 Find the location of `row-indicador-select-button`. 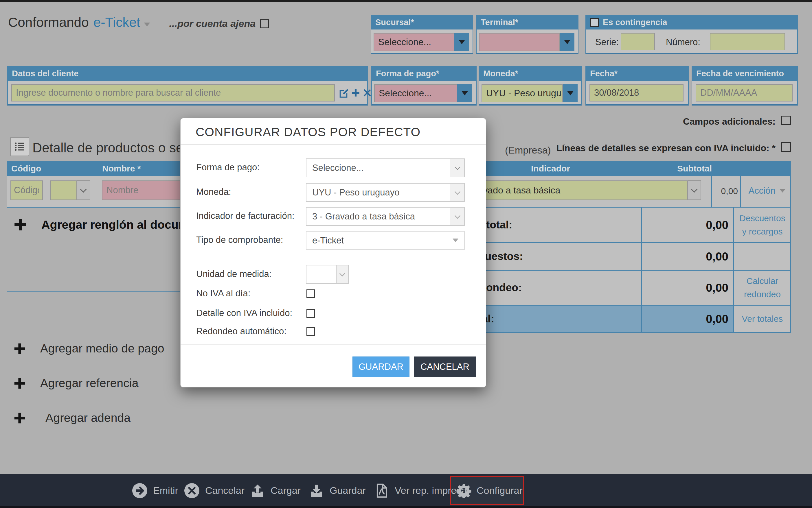

row-indicador-select-button is located at coordinates (695, 190).